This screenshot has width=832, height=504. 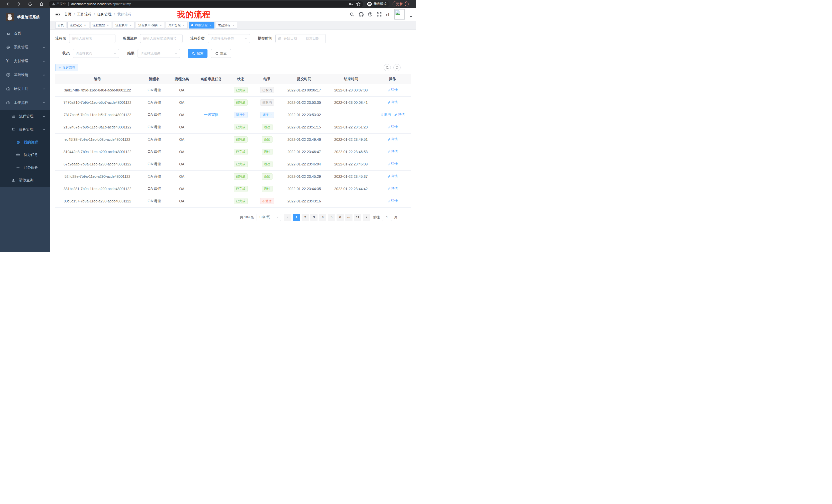 I want to click on status-select: 请选择状态, so click(x=96, y=53).